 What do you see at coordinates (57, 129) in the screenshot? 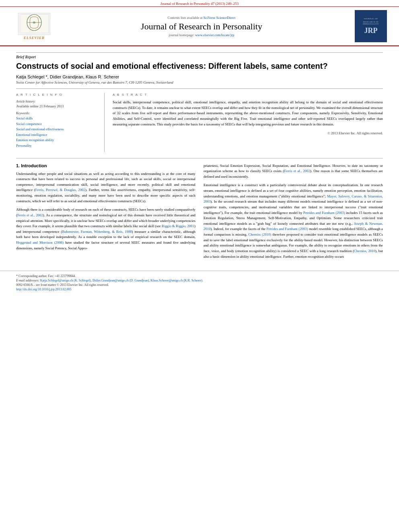
I see `keyword-3: Social and emotional effectiveness` at bounding box center [57, 129].